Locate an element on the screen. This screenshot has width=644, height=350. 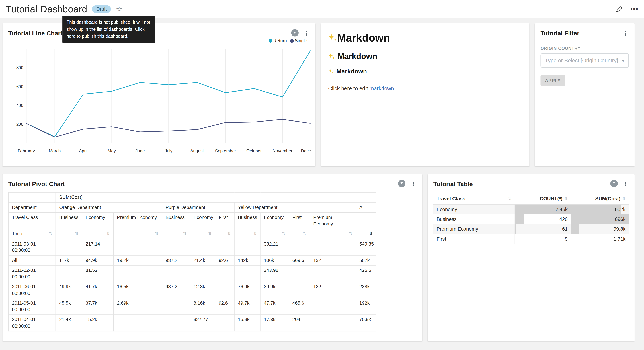
cell-sum: 99.8k is located at coordinates (600, 229).